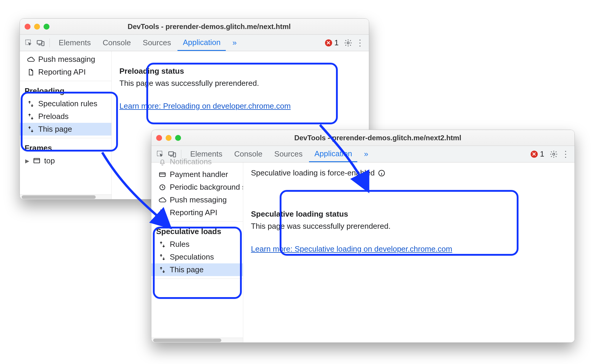 The height and width of the screenshot is (364, 597). What do you see at coordinates (206, 187) in the screenshot?
I see `sidebar-item-label: Periodic background sy` at bounding box center [206, 187].